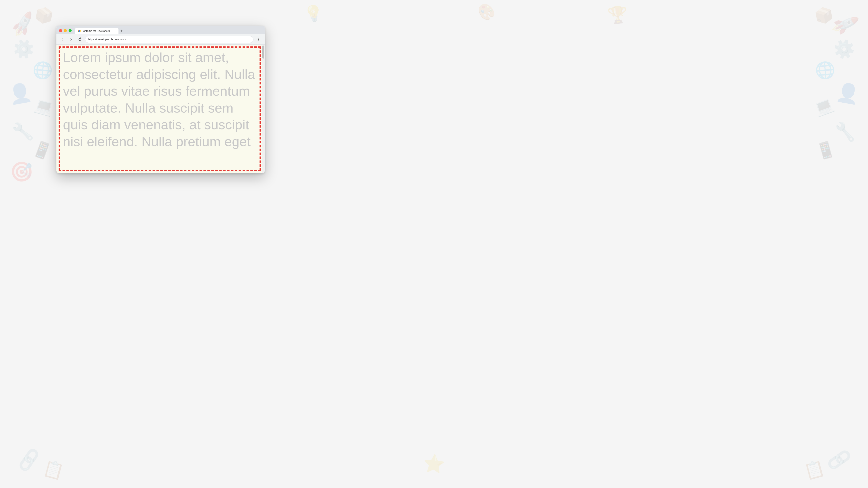 The height and width of the screenshot is (488, 868). I want to click on lorem-ipsum-text: Lorem ipsum dolor sit amet, consectetur …, so click(160, 100).